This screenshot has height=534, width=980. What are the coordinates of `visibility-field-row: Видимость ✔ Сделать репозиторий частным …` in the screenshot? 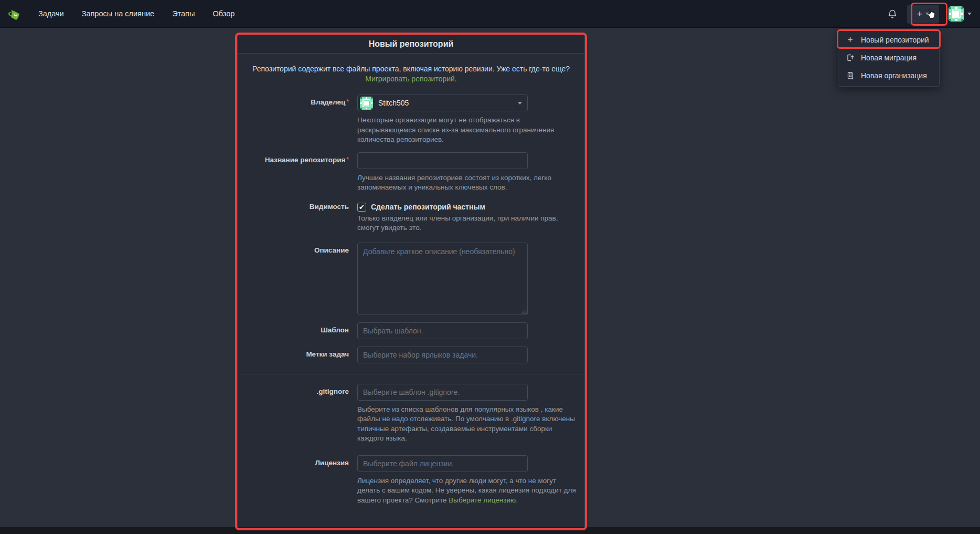 It's located at (411, 216).